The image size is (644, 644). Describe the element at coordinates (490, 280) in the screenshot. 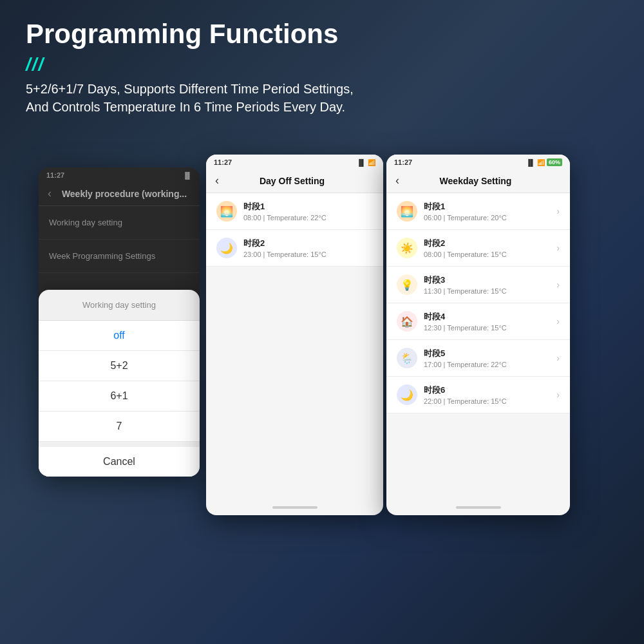

I see `phone3-item-3-title: 时段3` at that location.